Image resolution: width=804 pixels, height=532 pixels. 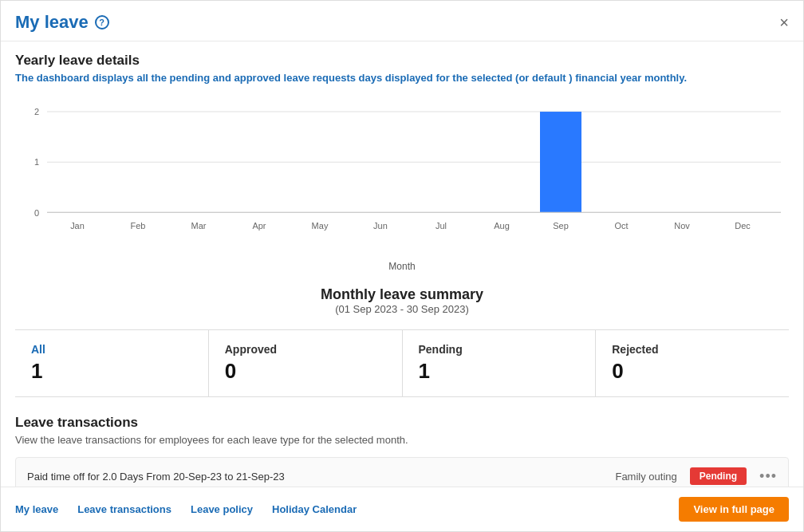 What do you see at coordinates (199, 226) in the screenshot?
I see `svg-text: Mar` at bounding box center [199, 226].